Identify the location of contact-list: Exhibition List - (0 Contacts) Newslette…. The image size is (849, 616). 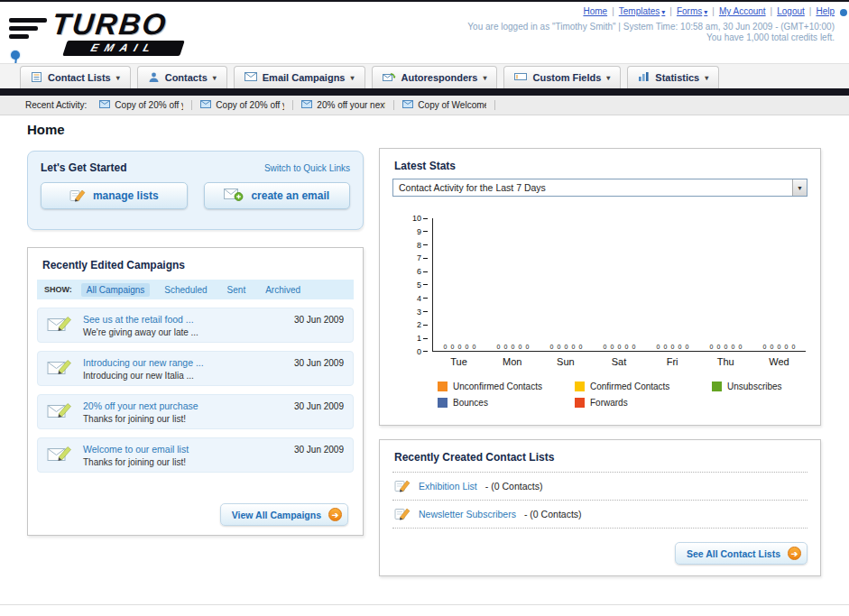
(600, 500).